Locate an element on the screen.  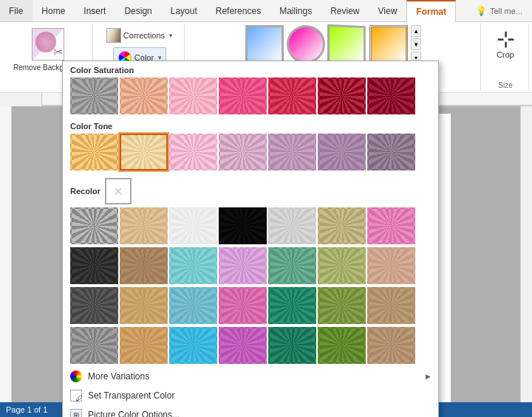
temperature-tooltip: Temperature: 4700 K is located at coordinates (143, 134).